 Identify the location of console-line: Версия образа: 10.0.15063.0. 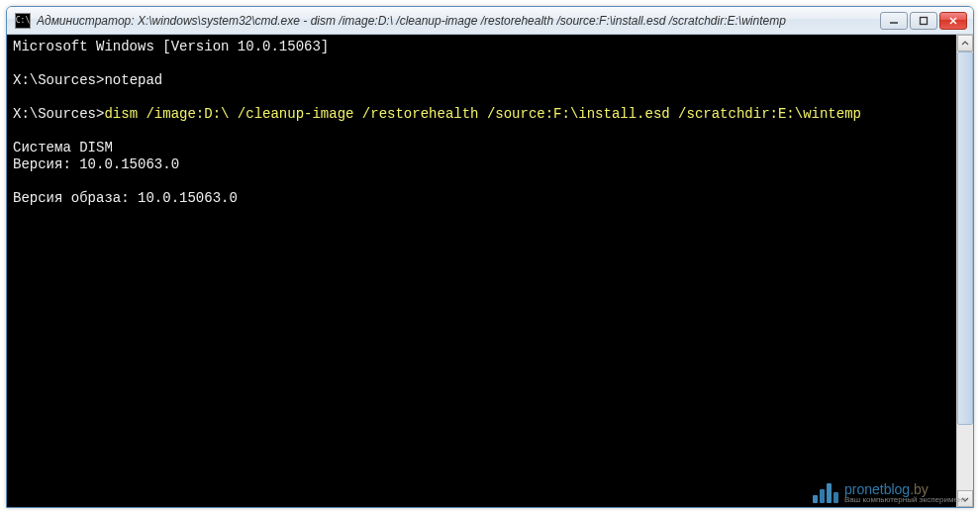
(125, 198).